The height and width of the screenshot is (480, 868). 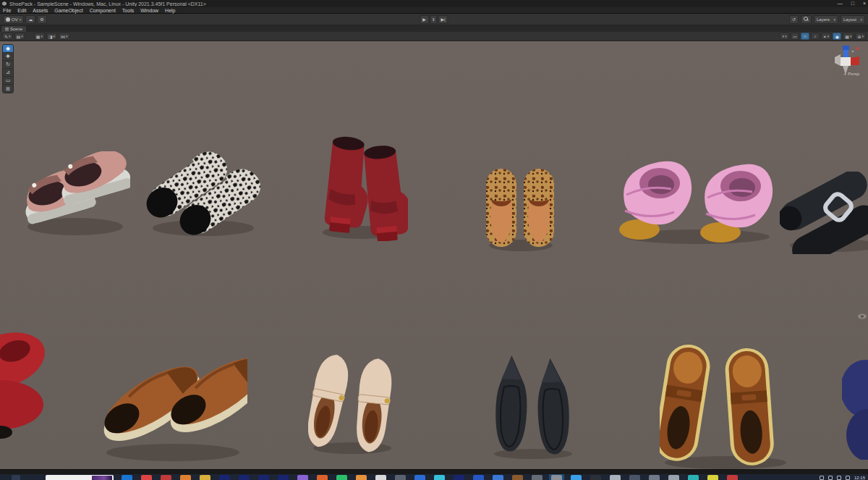 I want to click on scale-tool-button: ⊿, so click(x=8, y=72).